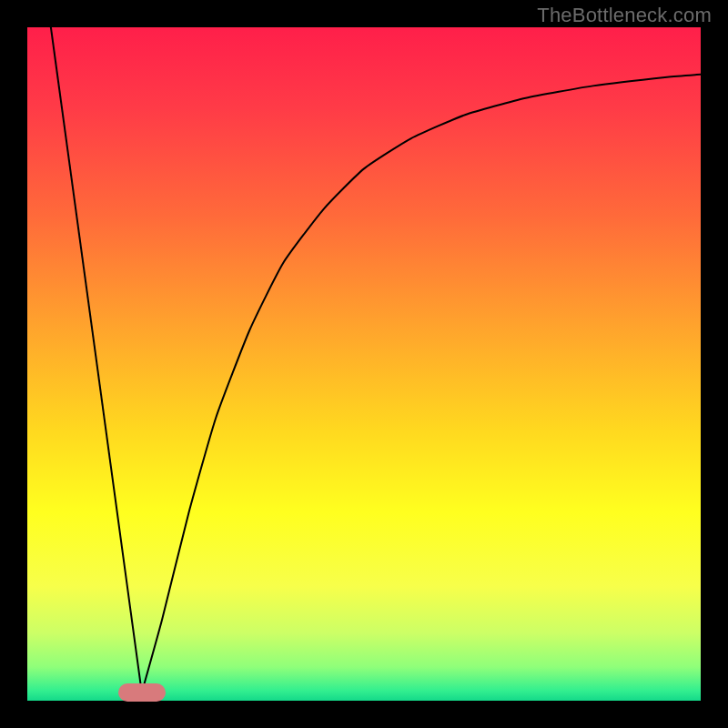  I want to click on series-left-line, so click(96, 360).